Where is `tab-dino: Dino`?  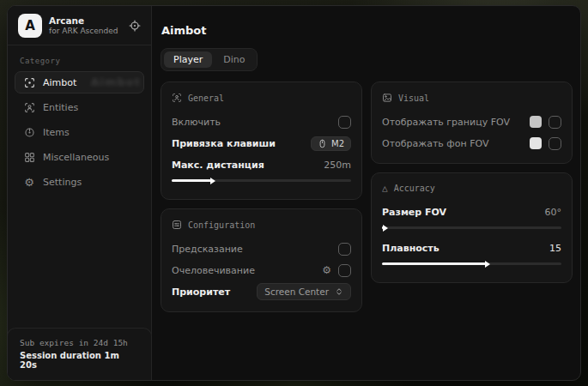 tab-dino: Dino is located at coordinates (233, 60).